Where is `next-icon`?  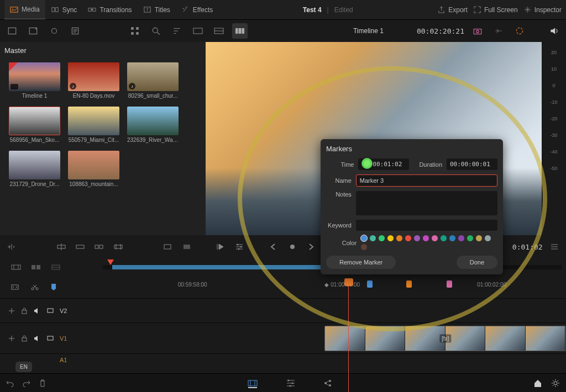 next-icon is located at coordinates (311, 247).